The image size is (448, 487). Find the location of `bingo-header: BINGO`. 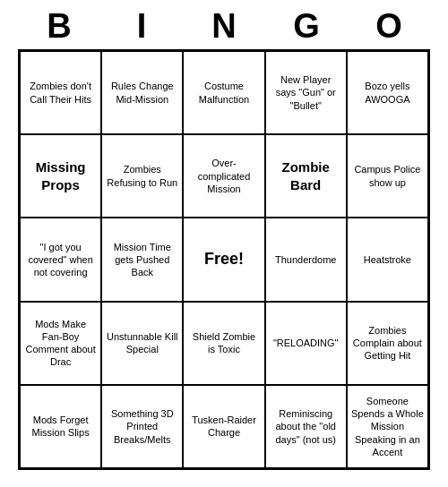

bingo-header: BINGO is located at coordinates (224, 25).